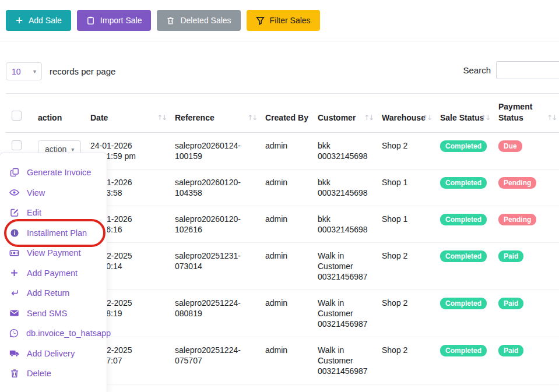  Describe the element at coordinates (16, 146) in the screenshot. I see `row-checkbox` at that location.